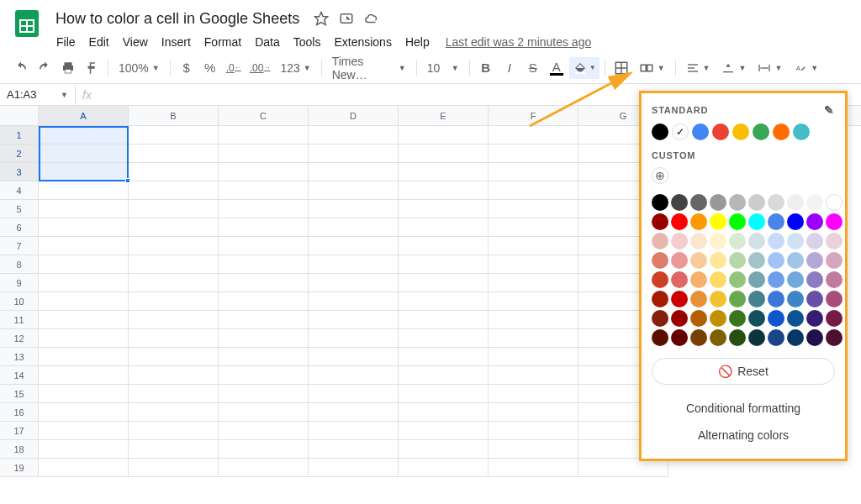 The height and width of the screenshot is (504, 861). I want to click on decrease-decimal-button: .0←, so click(234, 68).